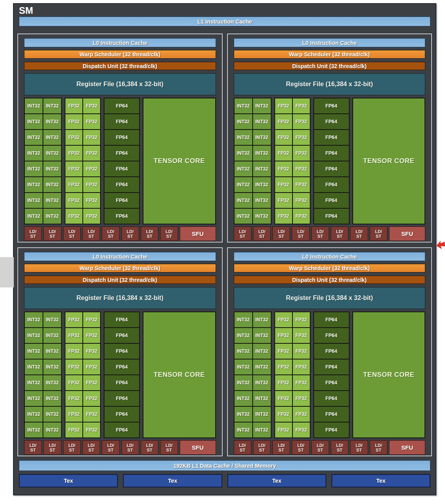 The height and width of the screenshot is (504, 445). Describe the element at coordinates (122, 375) in the screenshot. I see `fp64-block: FP64FP64FP64FP64FP64FP64FP64FP64` at that location.